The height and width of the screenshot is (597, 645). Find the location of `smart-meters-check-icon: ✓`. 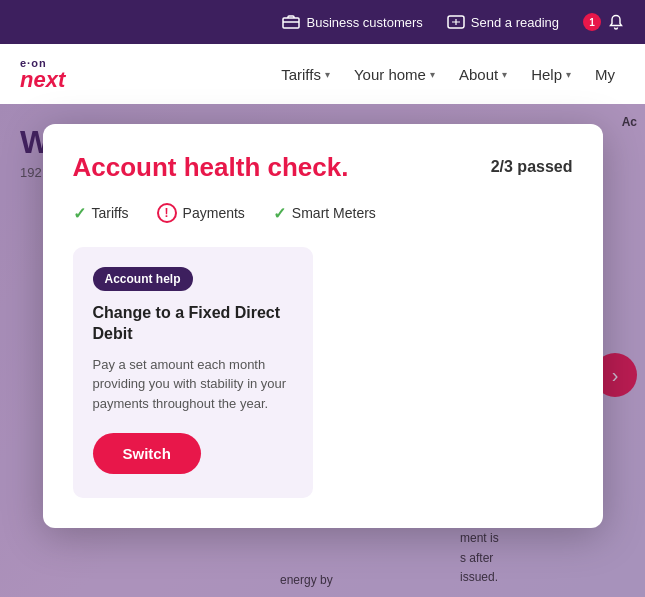

smart-meters-check-icon: ✓ is located at coordinates (280, 214).